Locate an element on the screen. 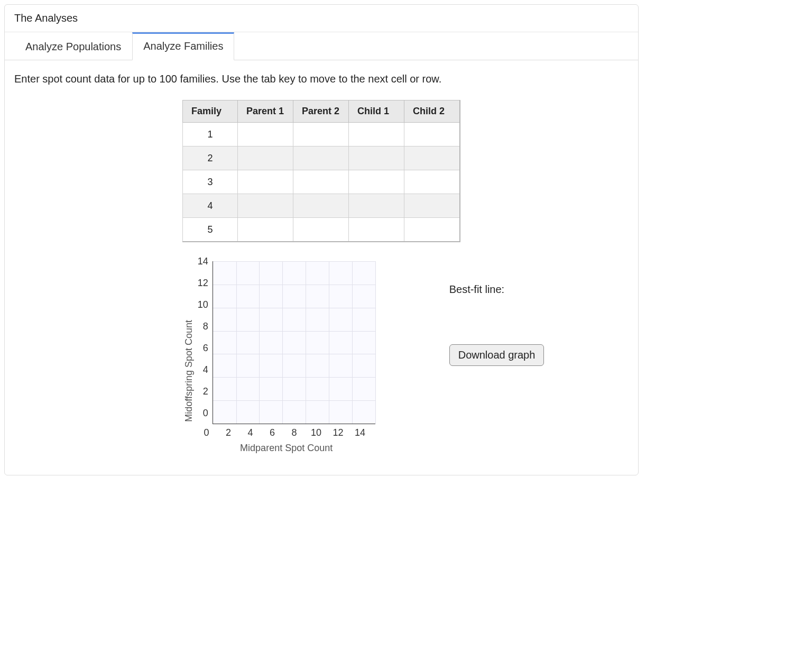  best-fit-label: Best-fit line: is located at coordinates (497, 290).